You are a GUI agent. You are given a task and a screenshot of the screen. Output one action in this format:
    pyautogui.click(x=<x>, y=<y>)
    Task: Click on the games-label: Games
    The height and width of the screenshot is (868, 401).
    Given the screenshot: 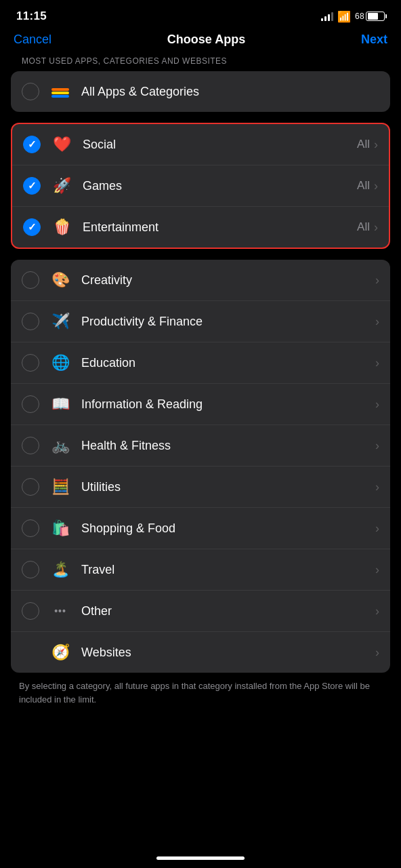 What is the action you would take?
    pyautogui.click(x=219, y=186)
    